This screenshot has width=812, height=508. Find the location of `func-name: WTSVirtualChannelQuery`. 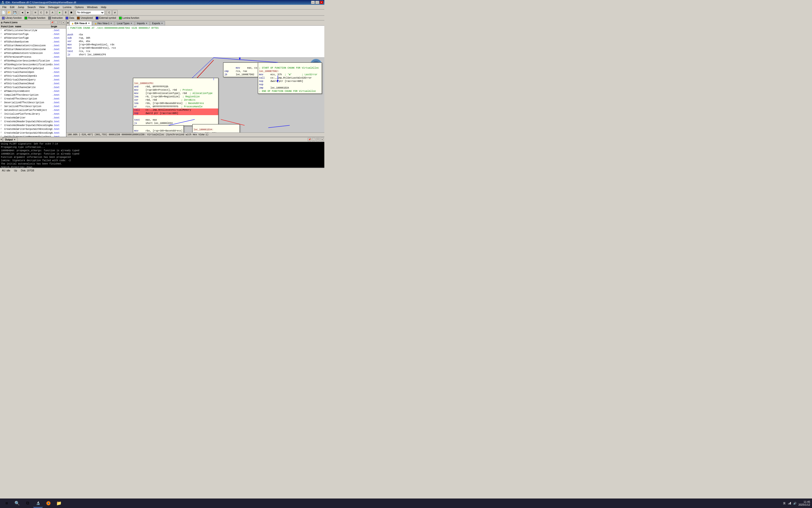

func-name: WTSVirtualChannelQuery is located at coordinates (28, 80).